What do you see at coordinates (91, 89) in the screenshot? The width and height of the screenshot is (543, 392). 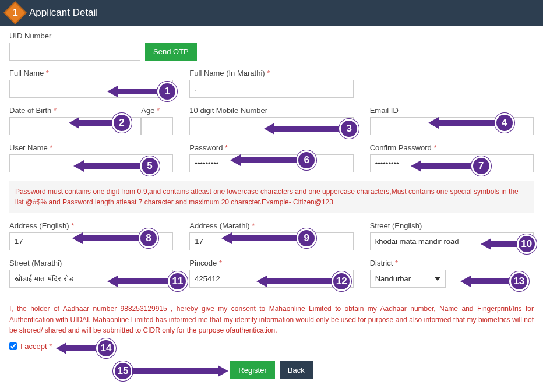 I see `fullname-input` at bounding box center [91, 89].